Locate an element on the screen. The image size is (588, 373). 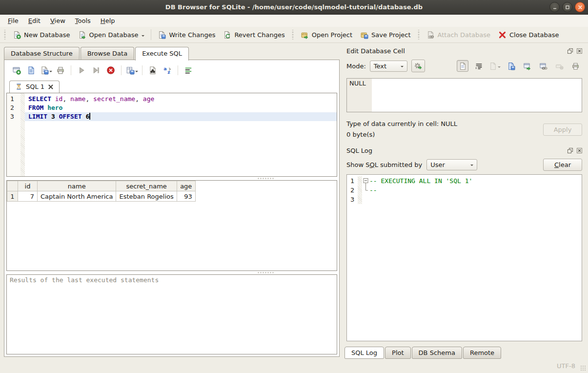
fold-margin is located at coordinates (360, 199).